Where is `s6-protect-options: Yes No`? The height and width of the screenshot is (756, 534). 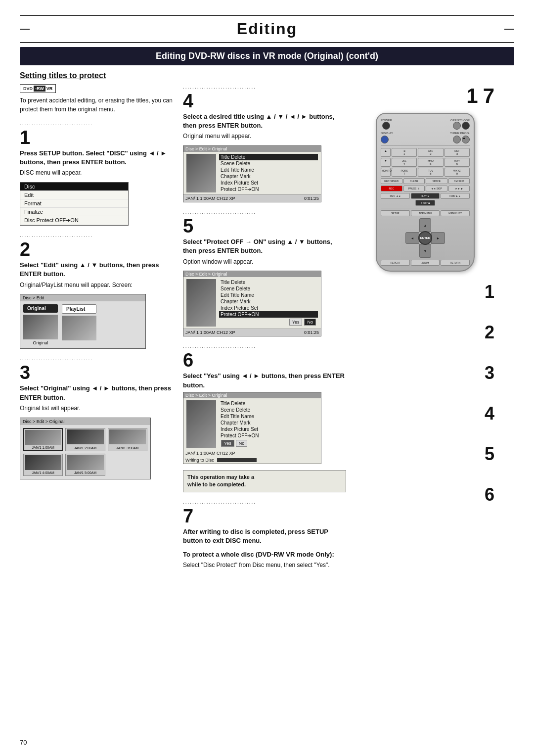
s6-protect-options: Yes No is located at coordinates (268, 443).